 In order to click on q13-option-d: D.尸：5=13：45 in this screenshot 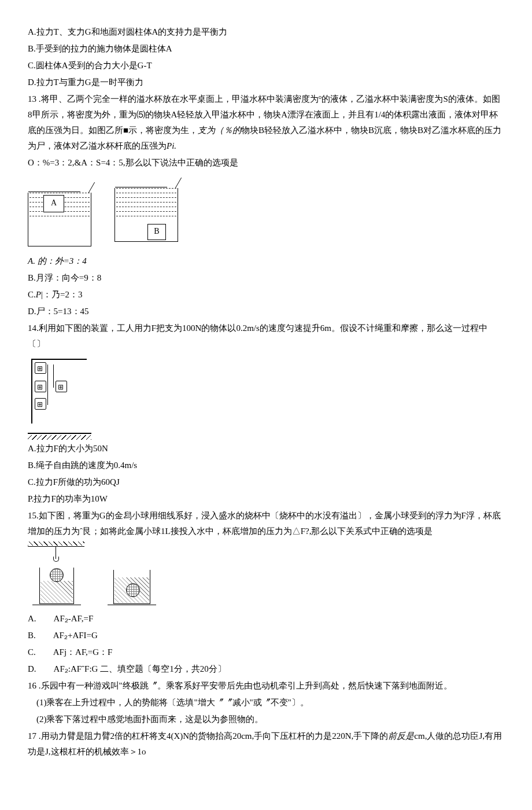, I will do `click(266, 311)`.